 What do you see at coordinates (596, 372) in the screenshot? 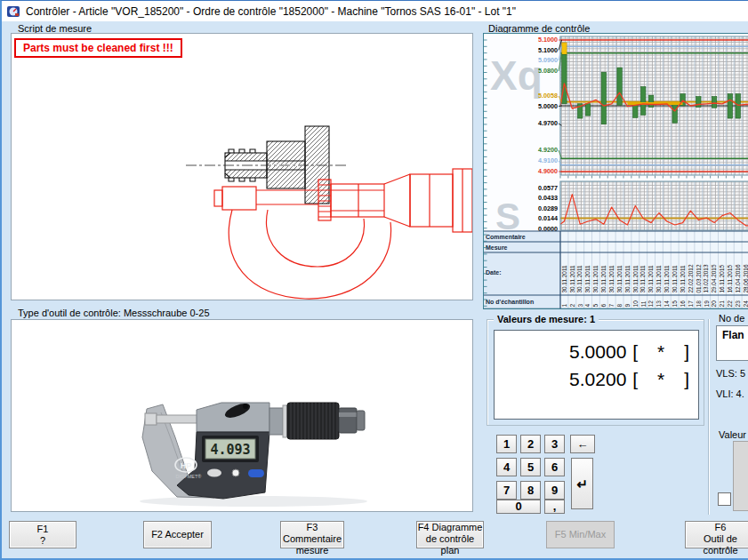
I see `measure-values-group: 5.0000[*] 5.0200[*]` at bounding box center [596, 372].